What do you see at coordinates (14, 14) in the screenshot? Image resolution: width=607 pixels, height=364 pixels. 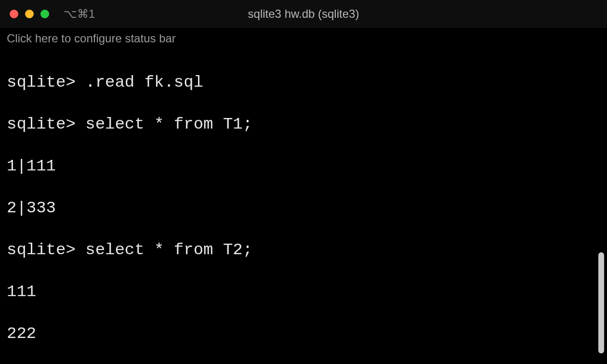 I see `close-icon` at bounding box center [14, 14].